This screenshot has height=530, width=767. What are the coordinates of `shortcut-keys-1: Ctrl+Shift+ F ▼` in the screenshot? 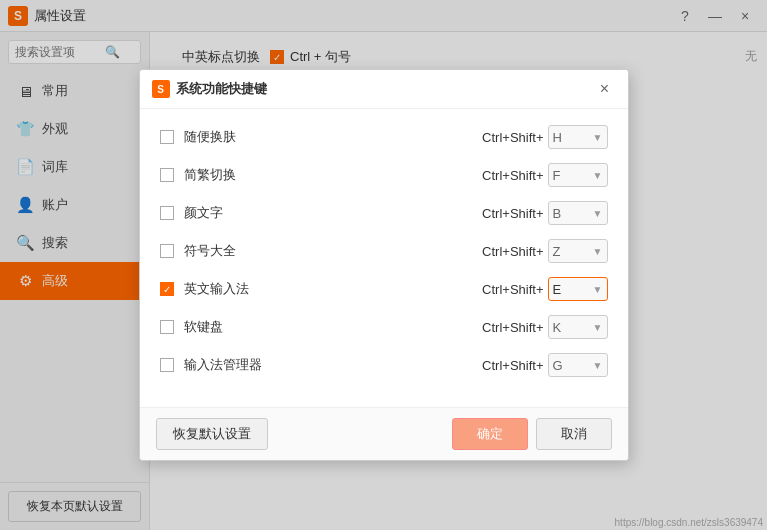 It's located at (544, 175).